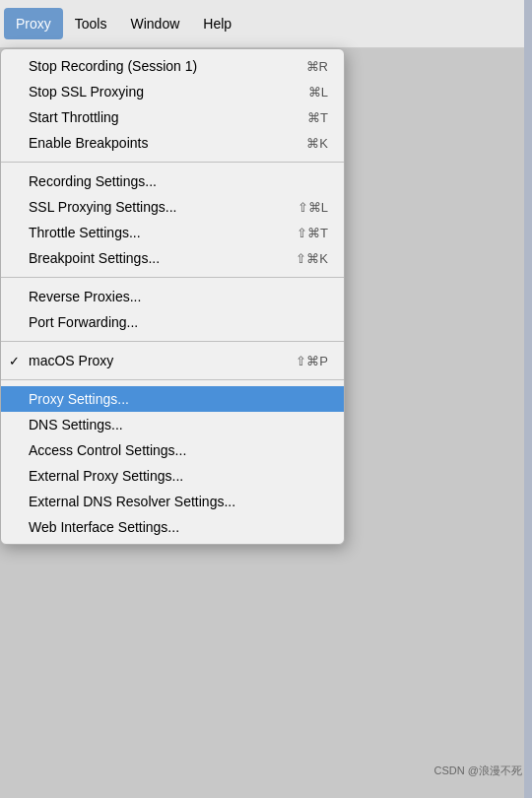 This screenshot has height=798, width=532. I want to click on menu-item-label: Enable Breakpoints, so click(153, 143).